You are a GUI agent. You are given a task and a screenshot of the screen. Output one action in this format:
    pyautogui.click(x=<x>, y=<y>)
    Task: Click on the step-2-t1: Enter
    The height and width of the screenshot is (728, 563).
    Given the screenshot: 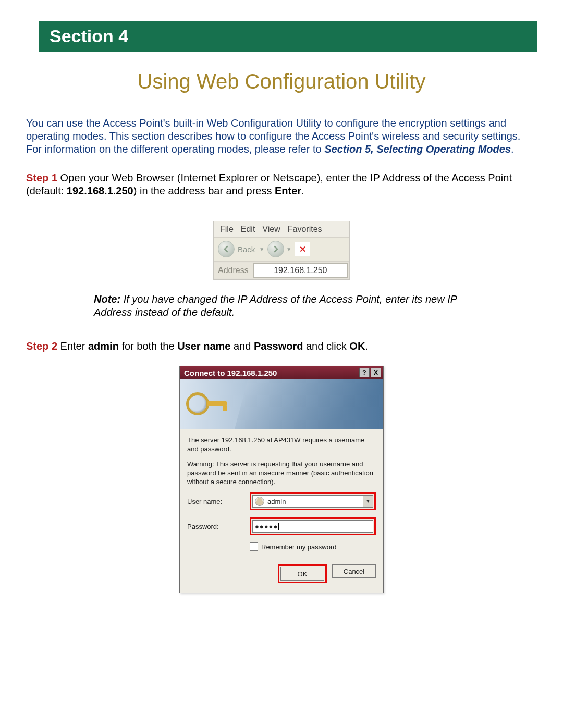 What is the action you would take?
    pyautogui.click(x=73, y=346)
    